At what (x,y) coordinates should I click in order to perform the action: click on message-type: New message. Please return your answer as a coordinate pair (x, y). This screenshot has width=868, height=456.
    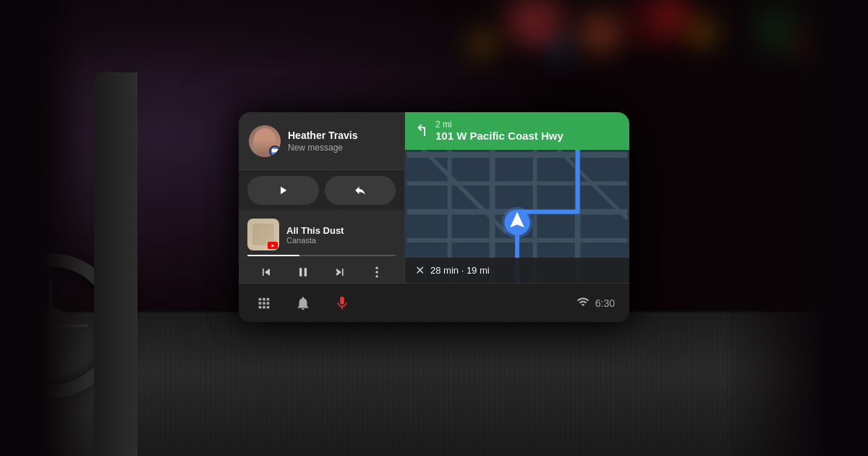
    Looking at the image, I should click on (341, 148).